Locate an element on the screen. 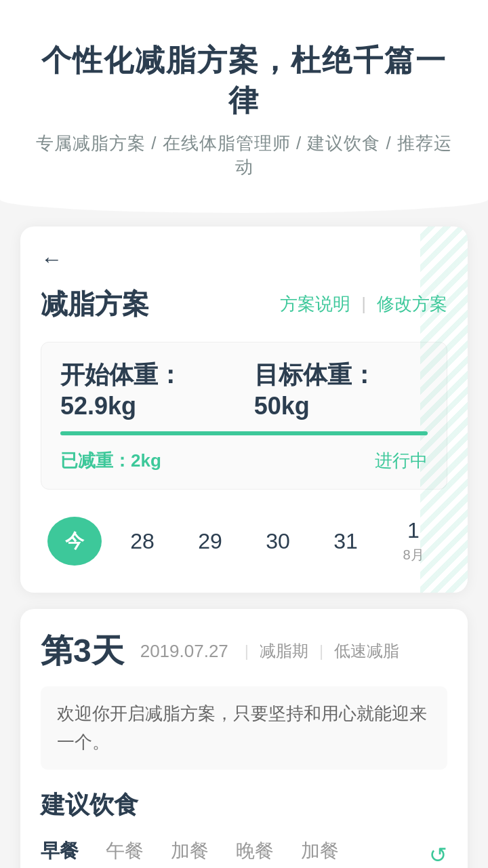  calendar-today: 今 is located at coordinates (75, 541).